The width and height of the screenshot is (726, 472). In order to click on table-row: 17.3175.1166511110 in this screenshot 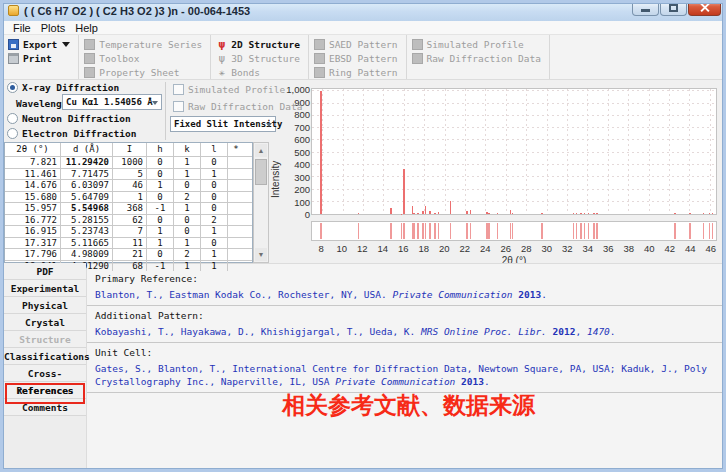, I will do `click(128, 244)`.